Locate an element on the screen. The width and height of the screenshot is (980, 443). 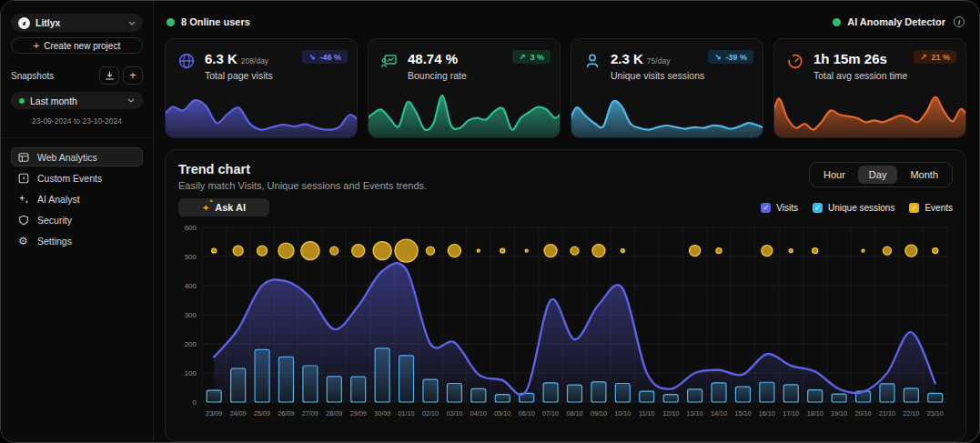
sidebar-item-ai-analyst: AI Analyst is located at coordinates (76, 198).